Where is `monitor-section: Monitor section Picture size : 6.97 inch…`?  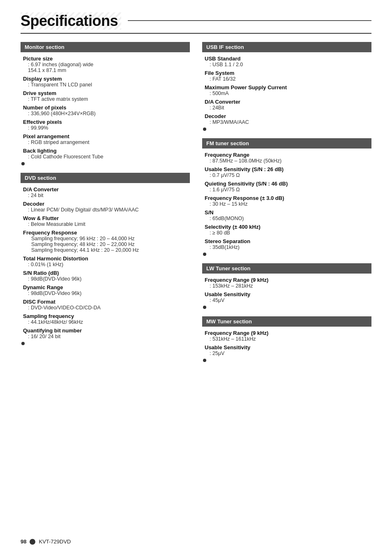
monitor-section: Monitor section Picture size : 6.97 inch… is located at coordinates (105, 104).